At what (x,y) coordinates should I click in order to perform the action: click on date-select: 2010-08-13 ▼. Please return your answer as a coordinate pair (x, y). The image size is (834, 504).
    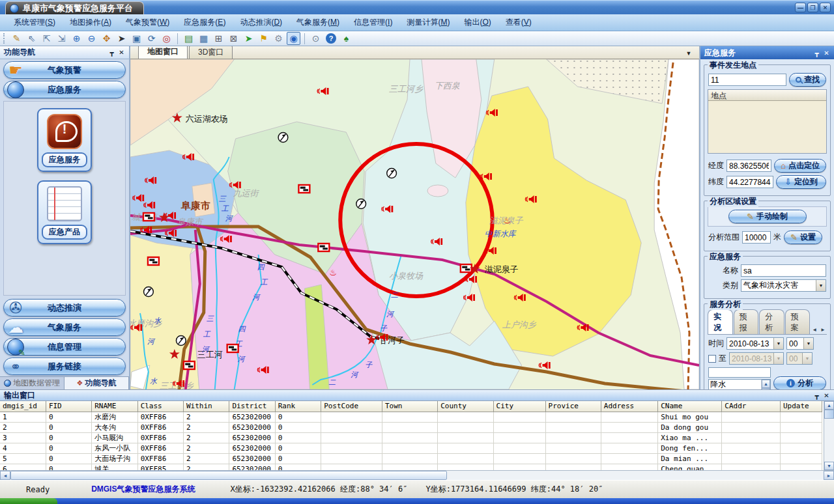
    Looking at the image, I should click on (755, 344).